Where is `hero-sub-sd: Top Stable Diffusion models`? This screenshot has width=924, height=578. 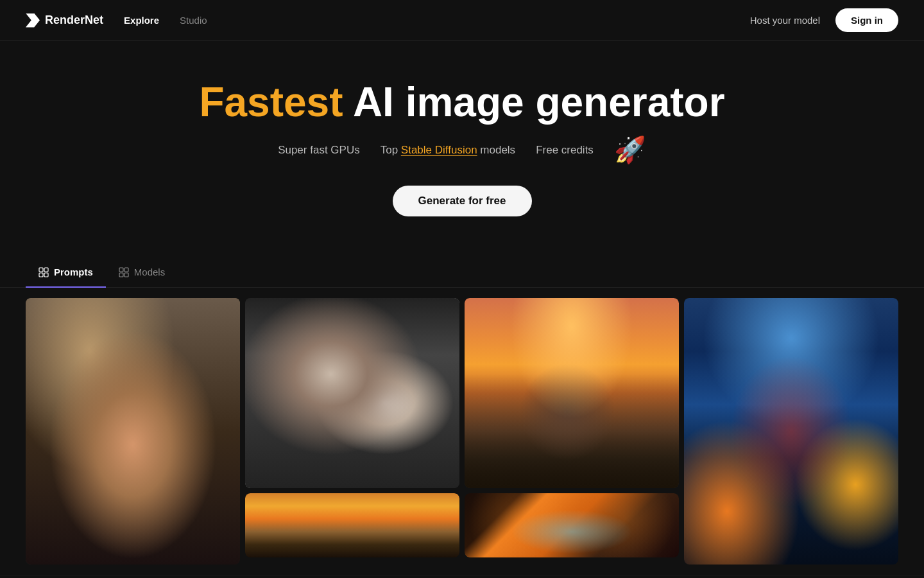
hero-sub-sd: Top Stable Diffusion models is located at coordinates (448, 150).